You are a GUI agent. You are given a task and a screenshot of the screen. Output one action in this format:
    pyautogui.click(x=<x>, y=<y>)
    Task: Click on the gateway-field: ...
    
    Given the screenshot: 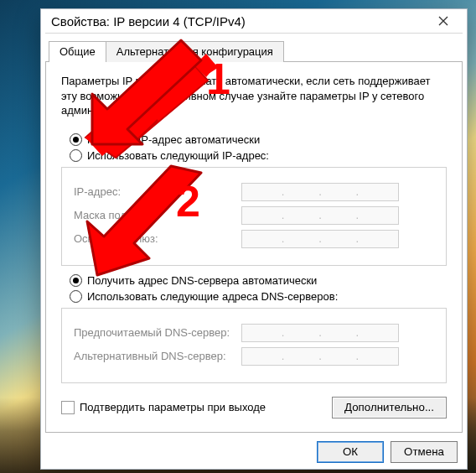 What is the action you would take?
    pyautogui.click(x=320, y=239)
    